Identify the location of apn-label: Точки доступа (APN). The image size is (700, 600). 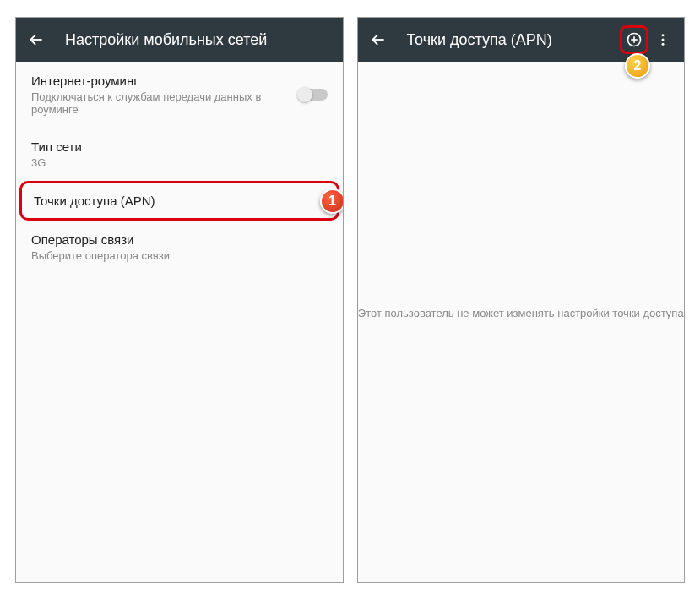
(179, 201).